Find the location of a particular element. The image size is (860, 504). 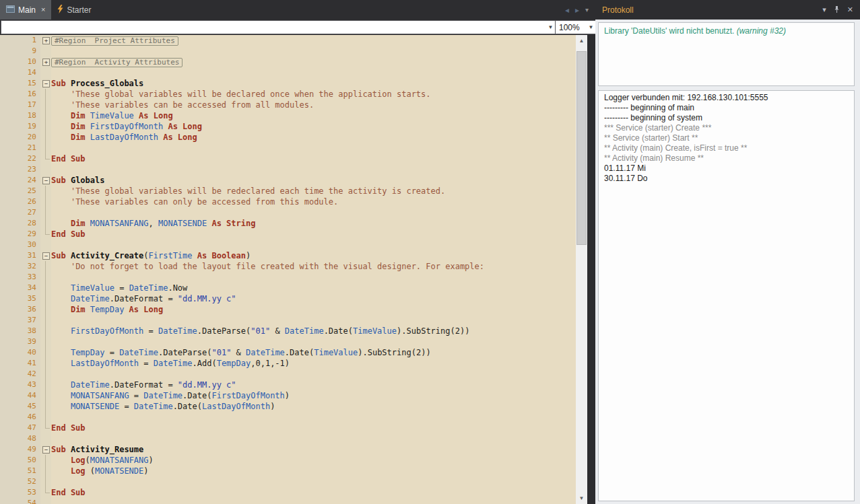

zoom-dropdown-arrow-icon: ▼ is located at coordinates (591, 27).